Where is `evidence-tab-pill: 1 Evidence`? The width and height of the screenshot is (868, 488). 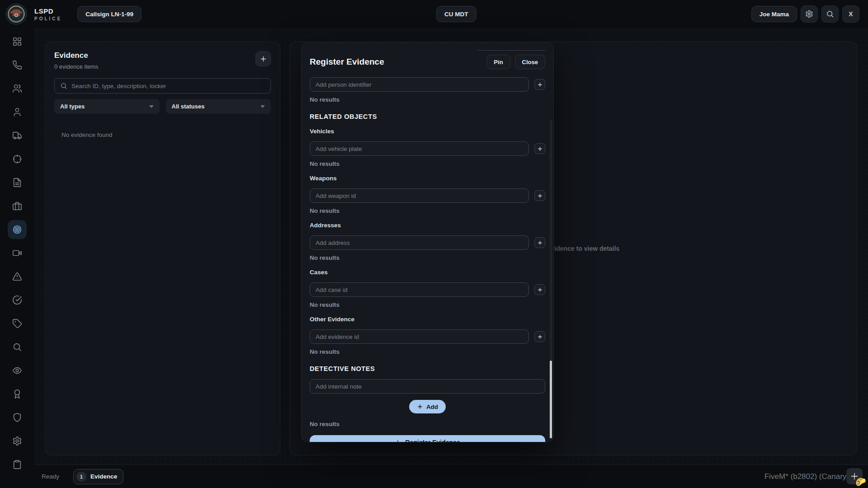
evidence-tab-pill: 1 Evidence is located at coordinates (99, 477).